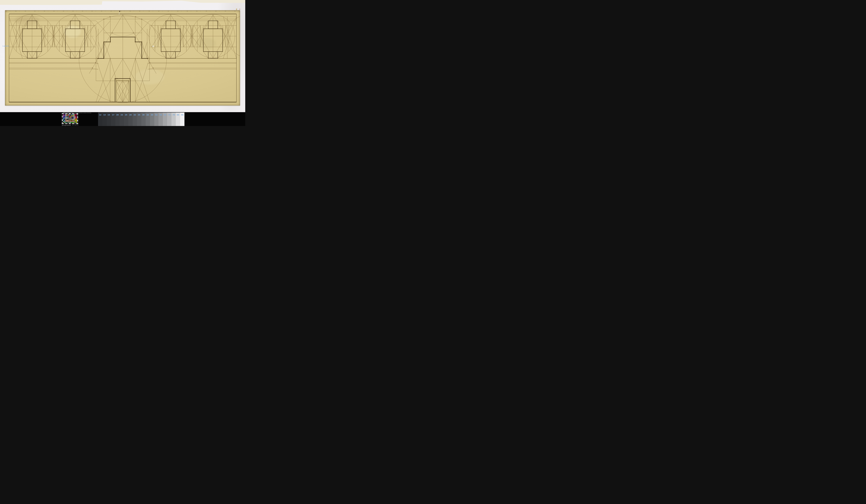 The image size is (866, 504). Describe the element at coordinates (73, 118) in the screenshot. I see `chart-patch-J5` at that location.